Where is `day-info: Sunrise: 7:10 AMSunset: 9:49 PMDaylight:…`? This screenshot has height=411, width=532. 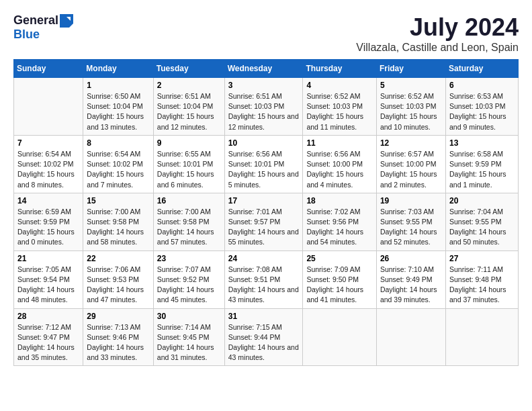
day-info: Sunrise: 7:10 AMSunset: 9:49 PMDaylight:… is located at coordinates (411, 285).